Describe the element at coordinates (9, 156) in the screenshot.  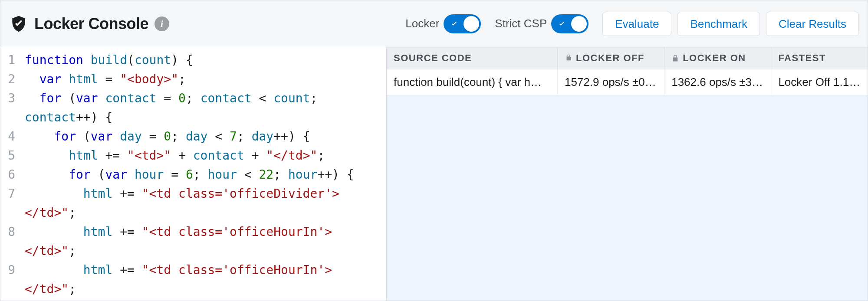
I see `line-number: 5` at that location.